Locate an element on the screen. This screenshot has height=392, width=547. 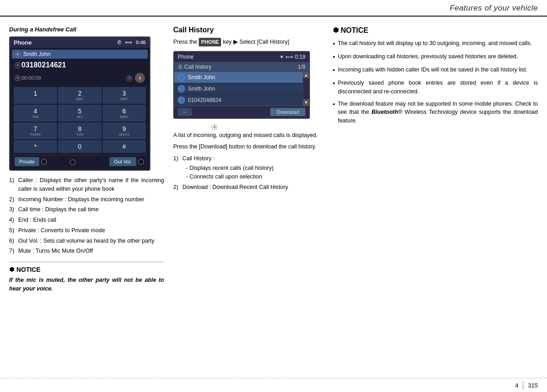
desc-1-num: 1) is located at coordinates (14, 185).